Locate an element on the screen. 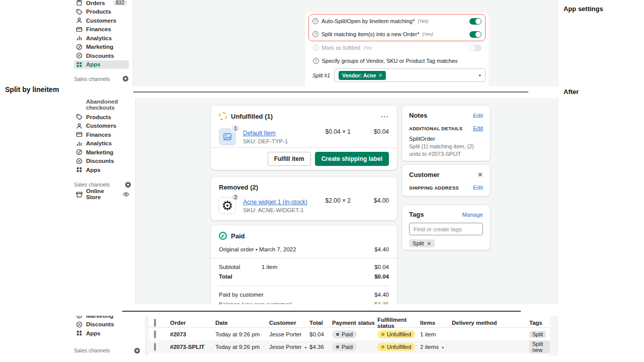 This screenshot has height=362, width=644. split-new-order-toggle is located at coordinates (475, 34).